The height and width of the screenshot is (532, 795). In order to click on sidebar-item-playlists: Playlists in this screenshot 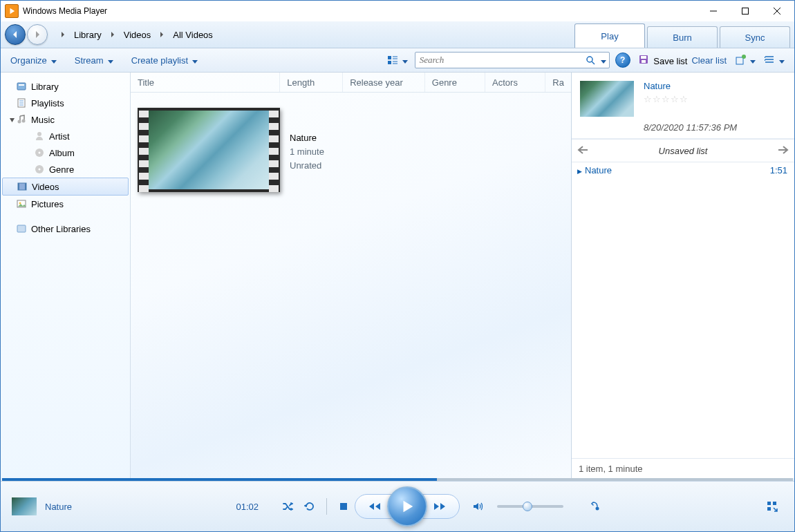, I will do `click(65, 103)`.